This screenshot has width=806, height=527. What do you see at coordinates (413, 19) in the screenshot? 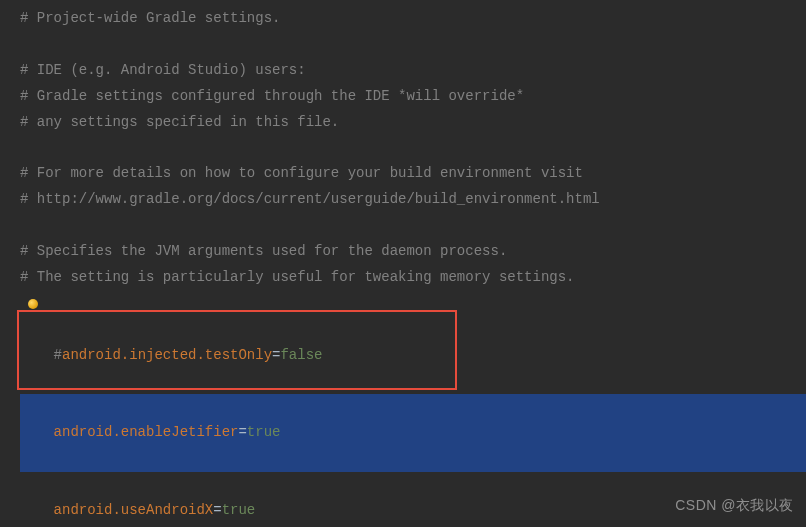
I see `code-line-comment: # Project-wide Gradle settings.` at bounding box center [413, 19].